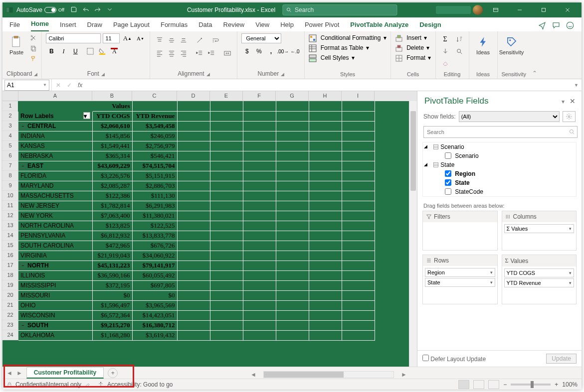 The height and width of the screenshot is (392, 584). What do you see at coordinates (10, 285) in the screenshot?
I see `row-header: 19` at bounding box center [10, 285].